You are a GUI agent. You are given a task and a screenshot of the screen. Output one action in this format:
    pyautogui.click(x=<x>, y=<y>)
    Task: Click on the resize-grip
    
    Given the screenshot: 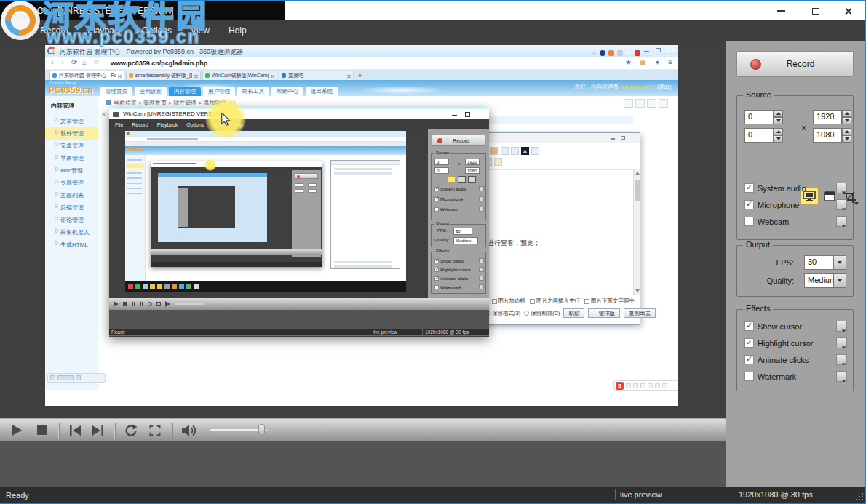 What is the action you would take?
    pyautogui.click(x=859, y=497)
    